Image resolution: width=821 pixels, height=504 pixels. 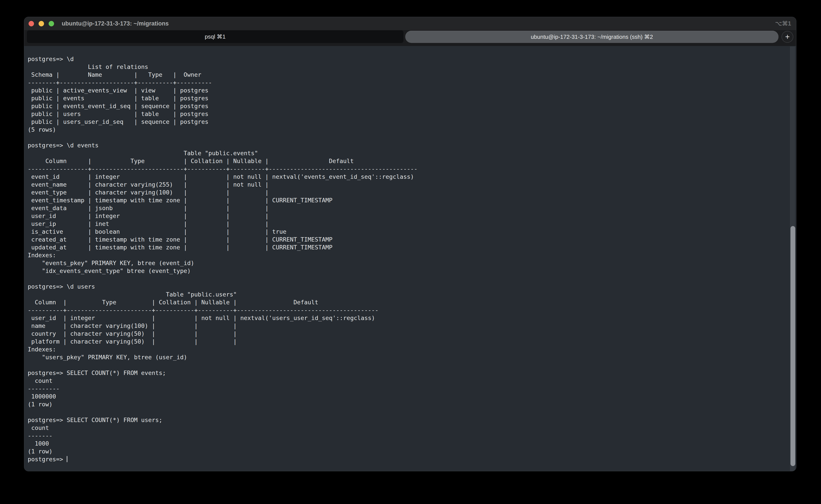 What do you see at coordinates (783, 23) in the screenshot?
I see `window-shortcut-hint: ⌥⌘1` at bounding box center [783, 23].